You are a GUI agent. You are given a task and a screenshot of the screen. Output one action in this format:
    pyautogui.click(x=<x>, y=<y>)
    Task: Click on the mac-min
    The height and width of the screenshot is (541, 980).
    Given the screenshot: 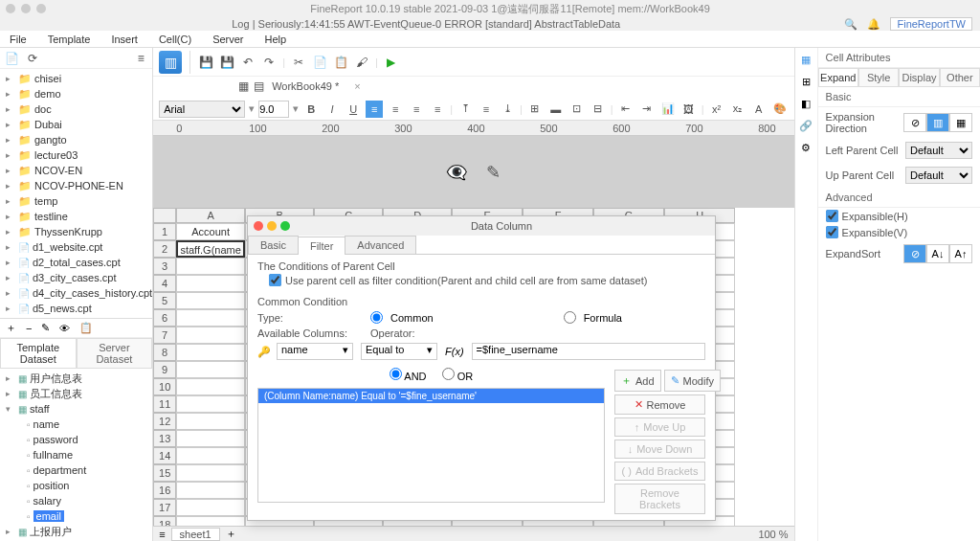 What is the action you would take?
    pyautogui.click(x=26, y=9)
    